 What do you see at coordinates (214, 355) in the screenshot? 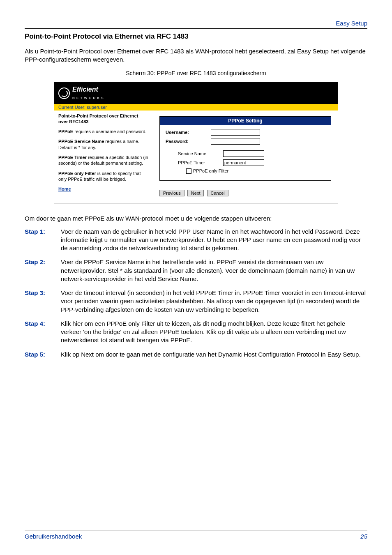
I see `step-text: Klik op Next om door te gaan met de conf…` at bounding box center [214, 355].